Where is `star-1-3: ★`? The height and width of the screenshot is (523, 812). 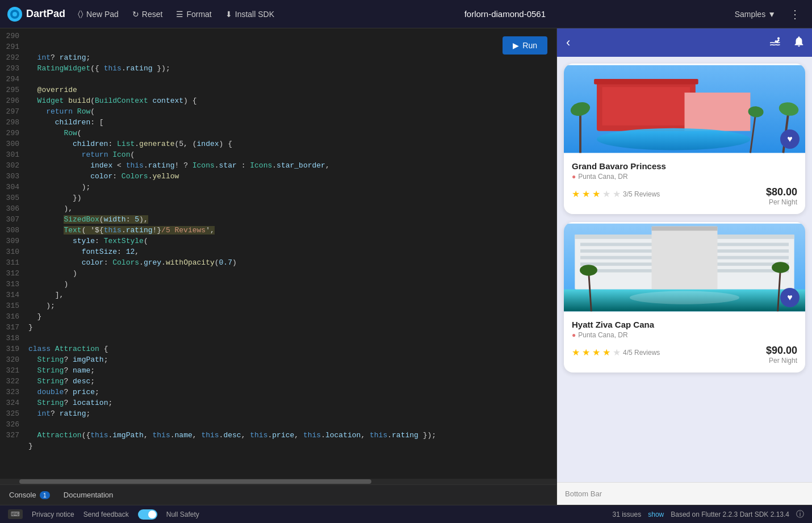 star-1-3: ★ is located at coordinates (596, 194).